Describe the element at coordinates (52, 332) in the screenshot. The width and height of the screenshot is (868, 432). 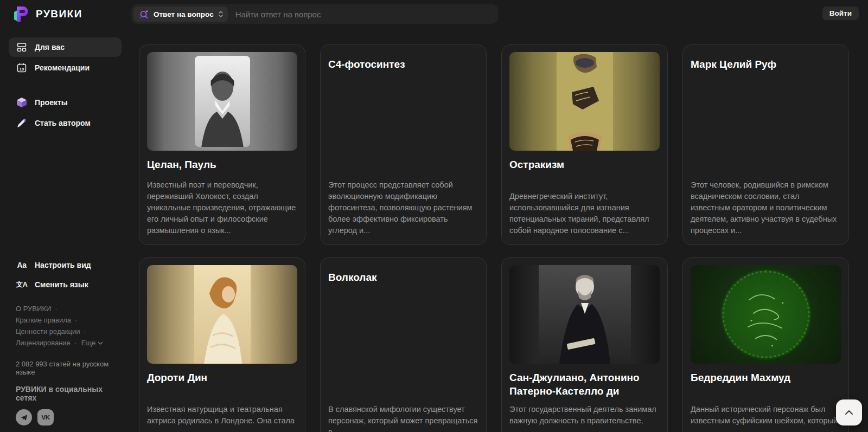
I see `footer-link-values: Ценности редакции` at that location.